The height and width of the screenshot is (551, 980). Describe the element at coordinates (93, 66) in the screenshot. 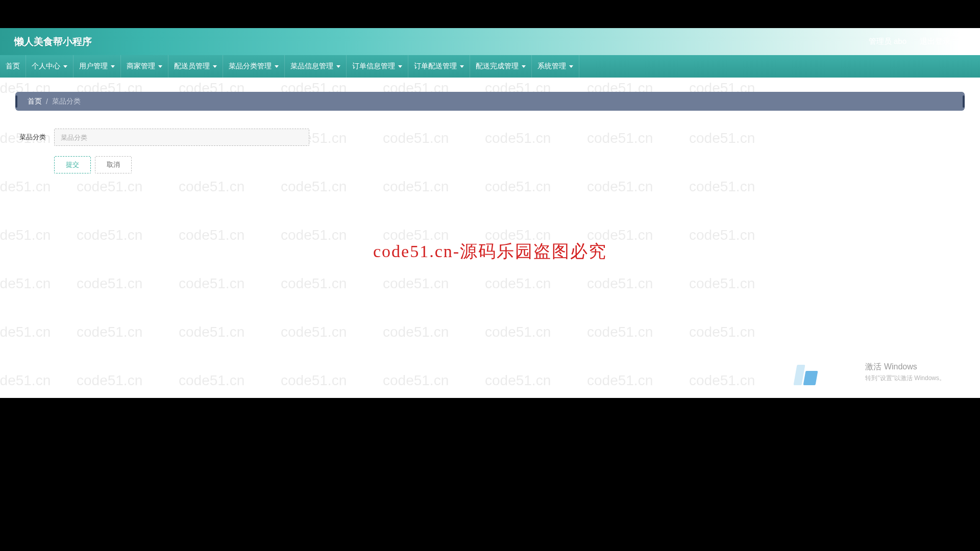

I see `nav-item-label: 用户管理` at that location.